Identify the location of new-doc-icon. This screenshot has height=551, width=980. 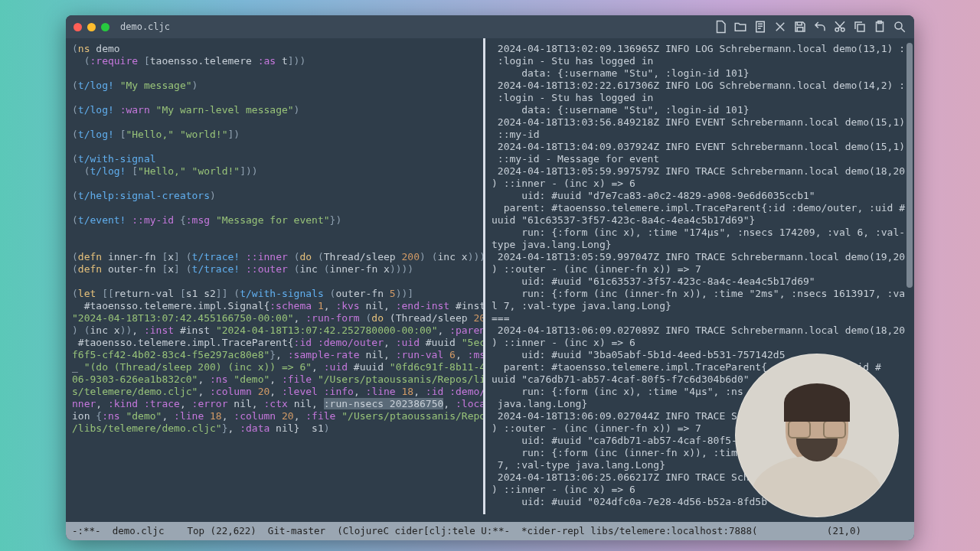
(720, 27).